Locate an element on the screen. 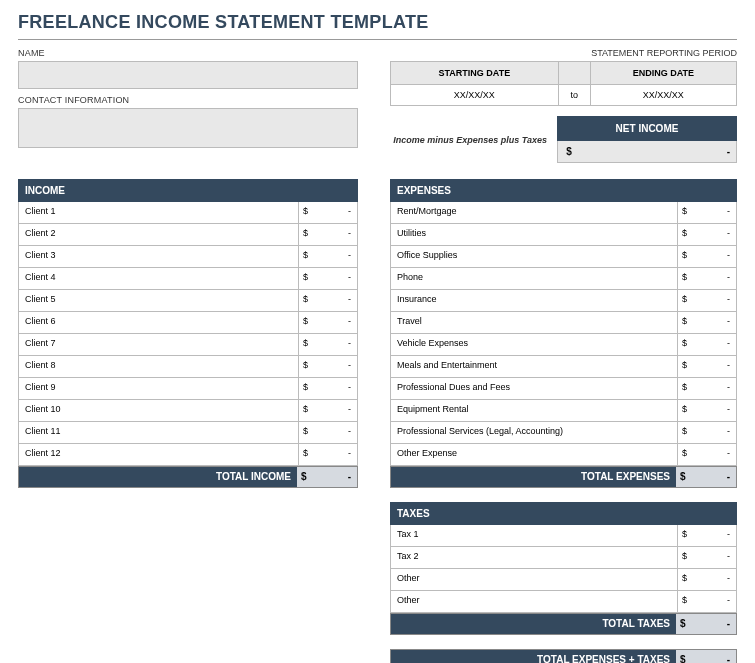  line-item: Client 5$- is located at coordinates (188, 301).